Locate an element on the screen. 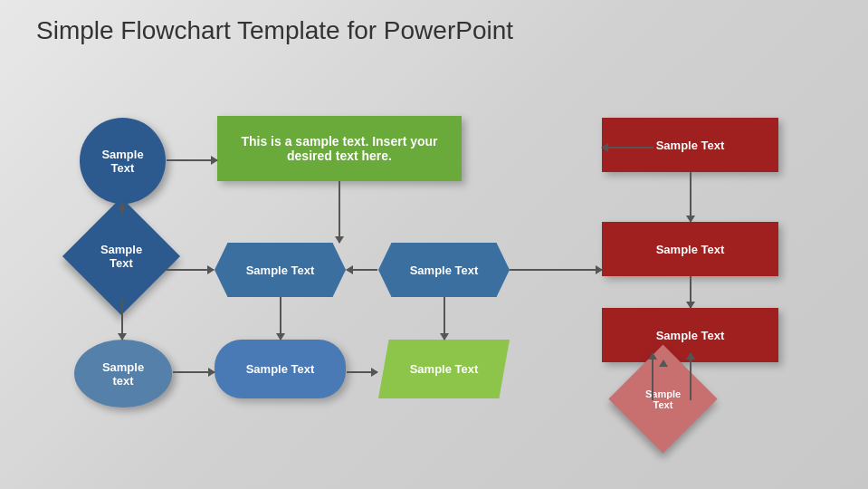 The width and height of the screenshot is (868, 489). red-rect-mid-shape: Sample Text is located at coordinates (690, 249).